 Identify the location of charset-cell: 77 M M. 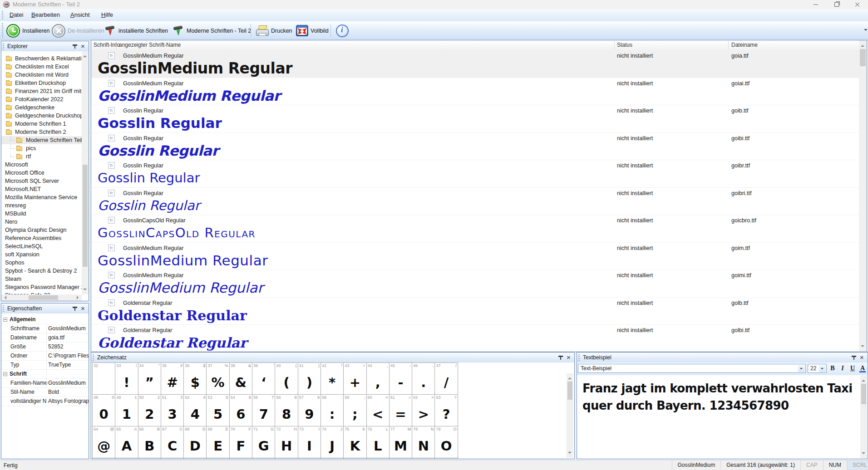
(401, 442).